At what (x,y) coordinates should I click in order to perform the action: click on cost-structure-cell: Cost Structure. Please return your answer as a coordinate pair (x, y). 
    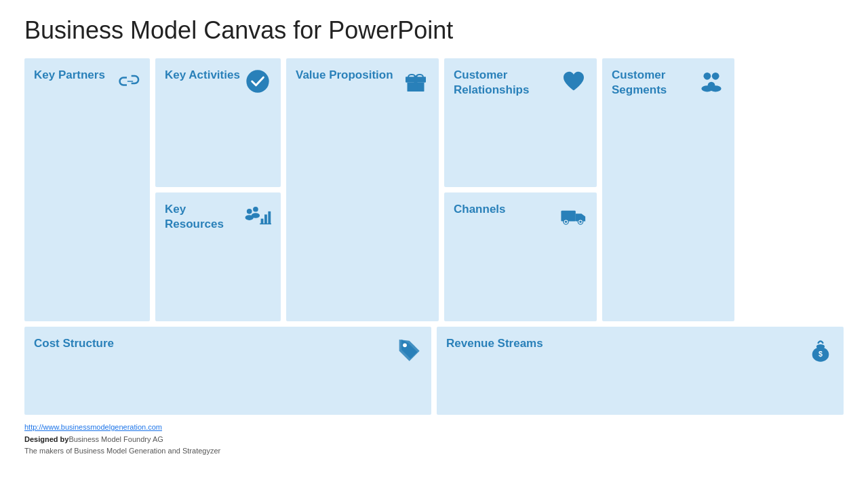
    Looking at the image, I should click on (228, 371).